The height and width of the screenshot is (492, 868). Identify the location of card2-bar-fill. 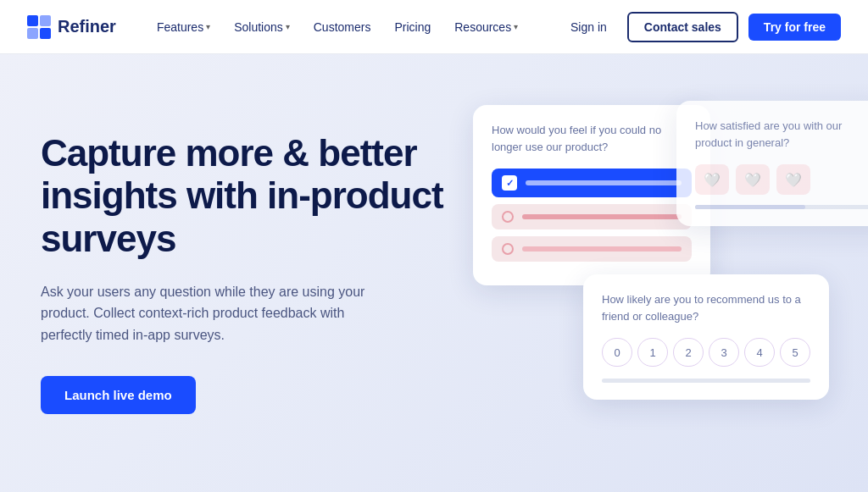
(750, 207).